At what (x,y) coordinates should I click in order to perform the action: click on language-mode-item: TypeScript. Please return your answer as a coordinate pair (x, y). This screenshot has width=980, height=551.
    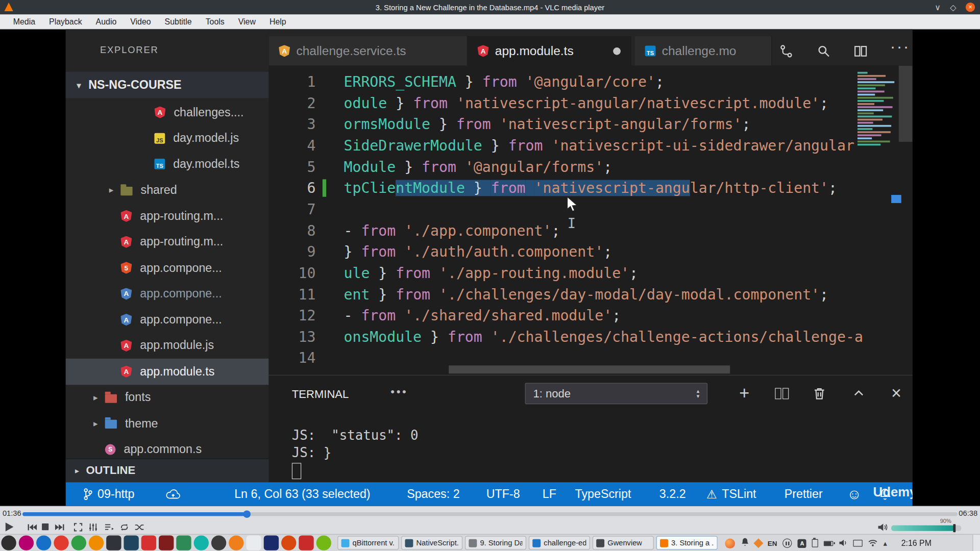
    Looking at the image, I should click on (603, 494).